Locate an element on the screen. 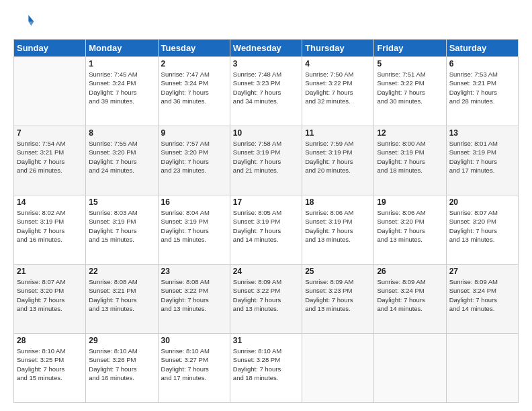 This screenshot has height=411, width=532. calendar-cell: 14Sunrise: 8:02 AM Sunset: 3:19 PM Dayli… is located at coordinates (50, 230).